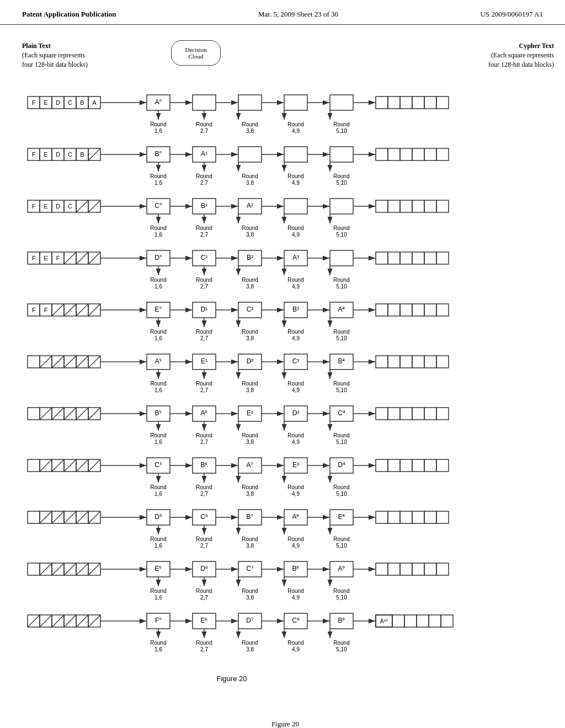 The image size is (565, 728). I want to click on svg-text: A⁶, so click(204, 413).